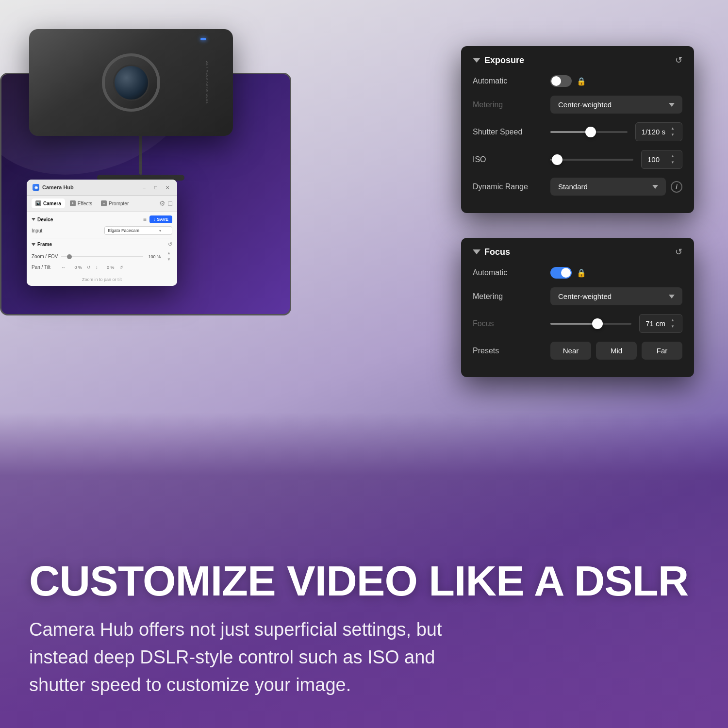  Describe the element at coordinates (597, 324) in the screenshot. I see `focus-slider-thumb` at that location.